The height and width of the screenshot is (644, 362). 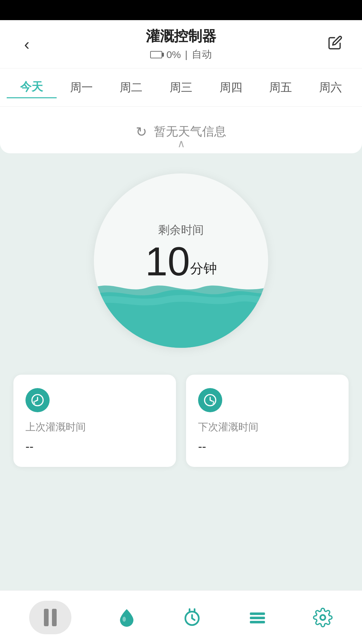 I want to click on tab-friday: 周五, so click(x=281, y=88).